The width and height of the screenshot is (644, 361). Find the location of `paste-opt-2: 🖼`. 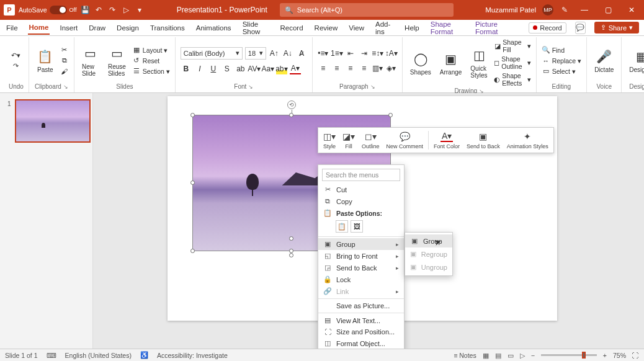

paste-opt-2: 🖼 is located at coordinates (357, 226).